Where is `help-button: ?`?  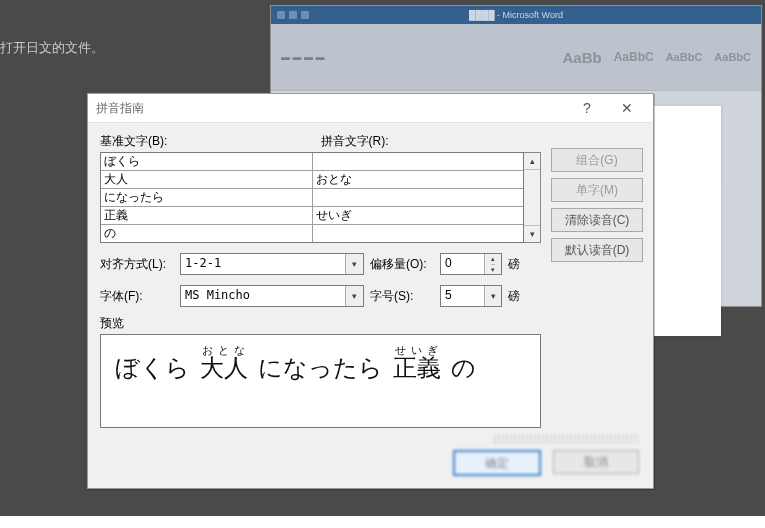
help-button: ? is located at coordinates (587, 108).